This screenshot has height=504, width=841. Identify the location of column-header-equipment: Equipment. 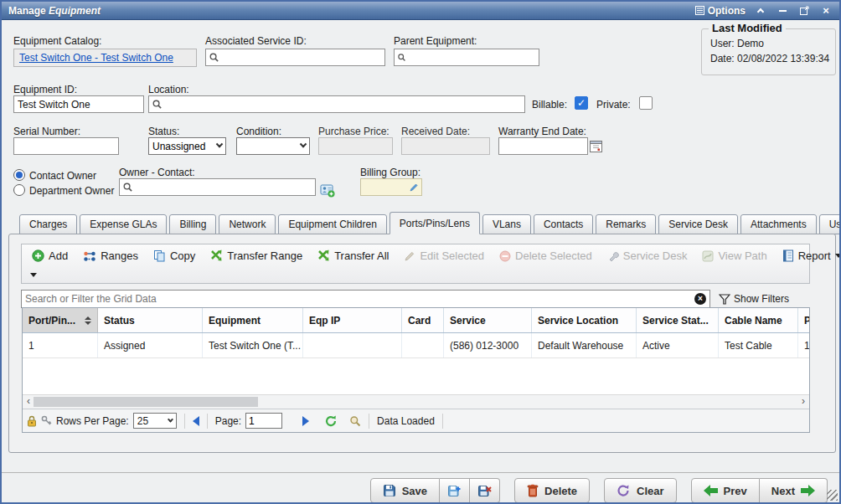
(253, 320).